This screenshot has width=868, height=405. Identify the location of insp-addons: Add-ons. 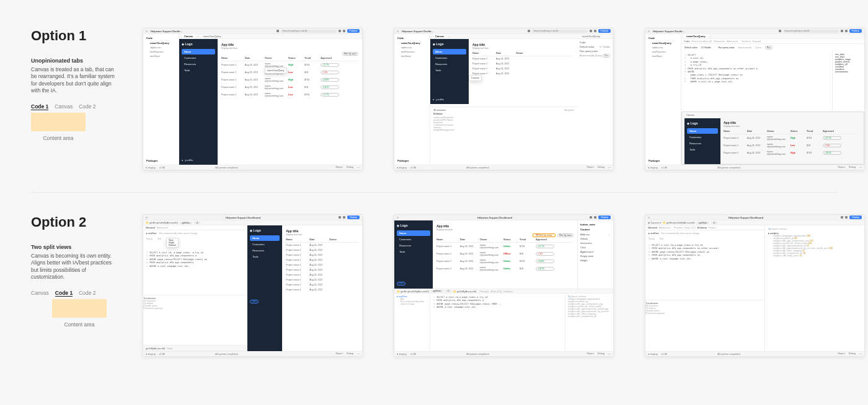
(585, 234).